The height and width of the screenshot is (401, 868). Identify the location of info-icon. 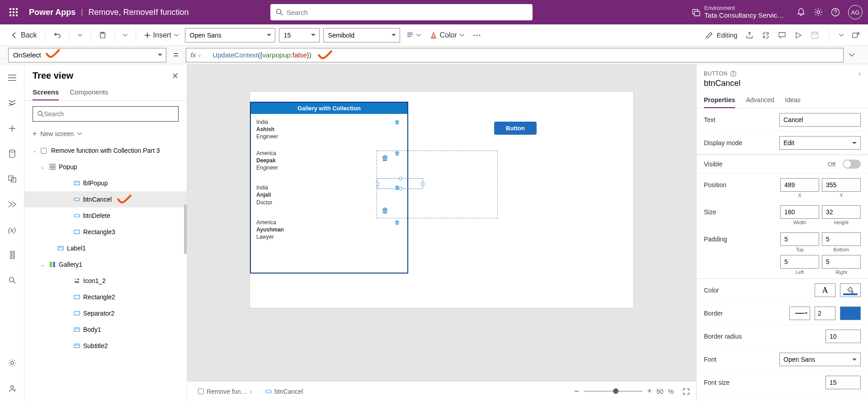
(733, 74).